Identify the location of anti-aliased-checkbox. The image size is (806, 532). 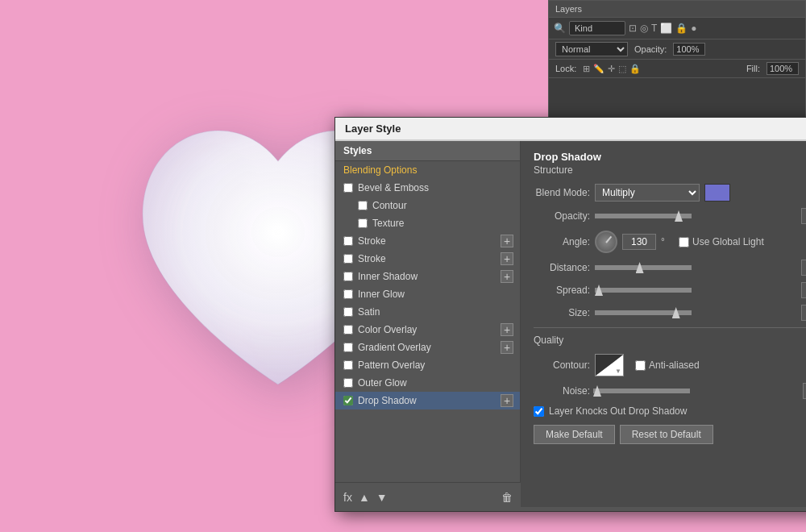
(640, 366).